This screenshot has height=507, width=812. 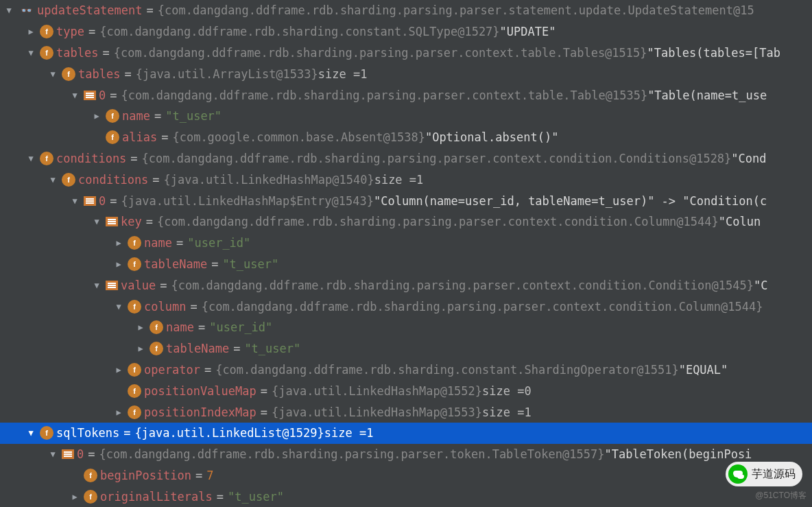 What do you see at coordinates (406, 200) in the screenshot?
I see `tree-row: ▼0 = {java.util.LinkedHashMap$Entry@1543…` at bounding box center [406, 200].